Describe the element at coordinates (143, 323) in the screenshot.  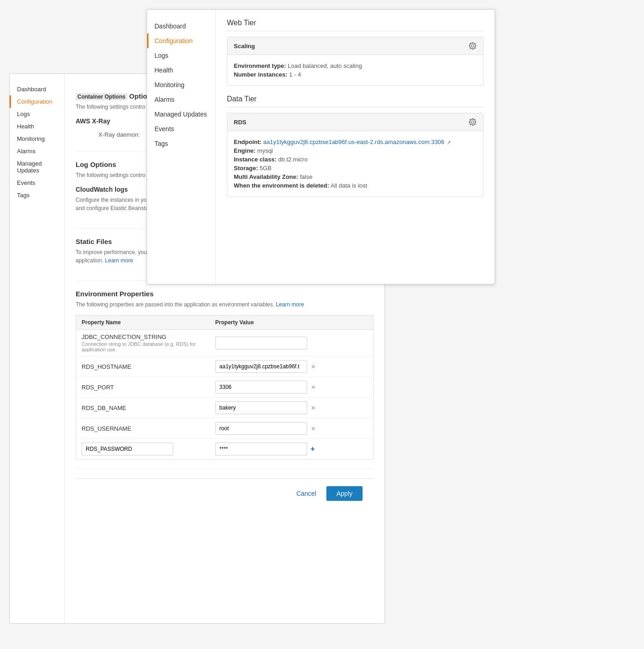
I see `col-property-name: Property Name` at that location.